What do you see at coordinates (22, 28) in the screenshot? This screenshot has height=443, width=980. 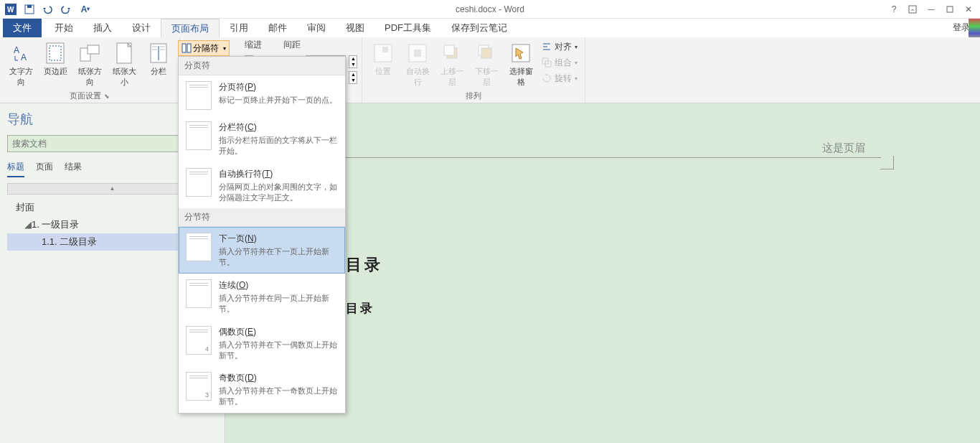 I see `tab-file: 文件` at bounding box center [22, 28].